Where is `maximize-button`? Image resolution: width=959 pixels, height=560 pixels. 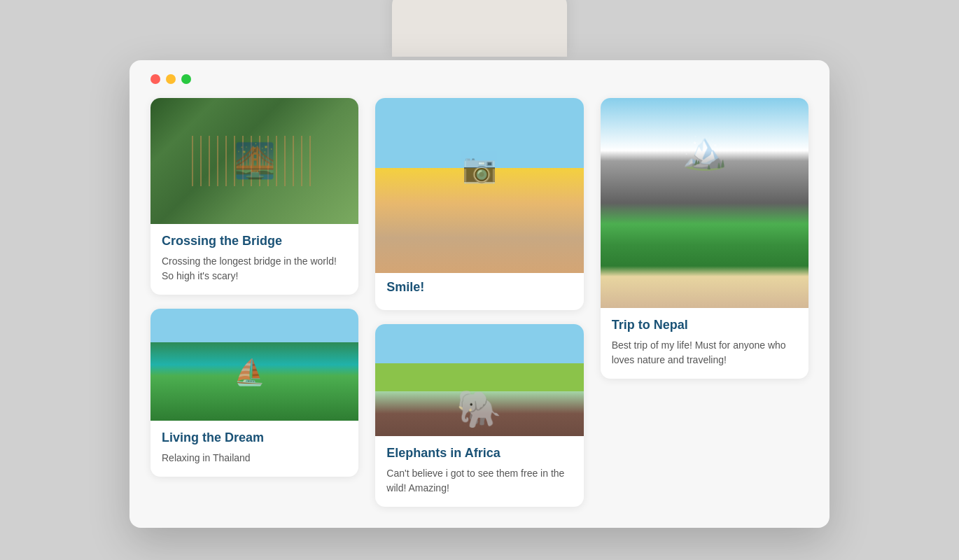 maximize-button is located at coordinates (186, 79).